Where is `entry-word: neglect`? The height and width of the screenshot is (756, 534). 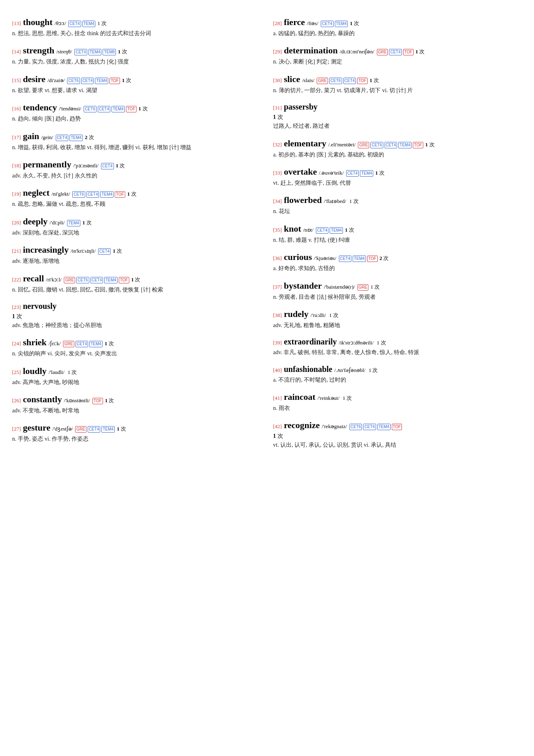 entry-word: neglect is located at coordinates (36, 192).